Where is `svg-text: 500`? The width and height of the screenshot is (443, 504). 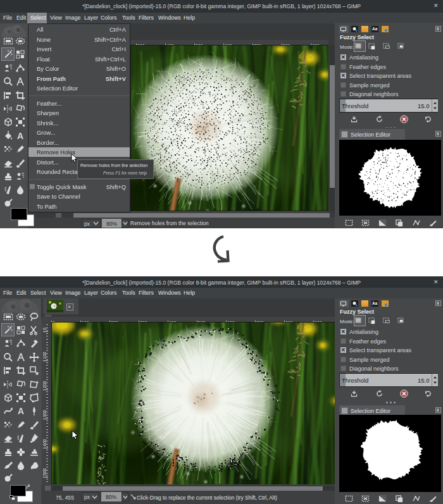
svg-text: 500 is located at coordinates (44, 472).